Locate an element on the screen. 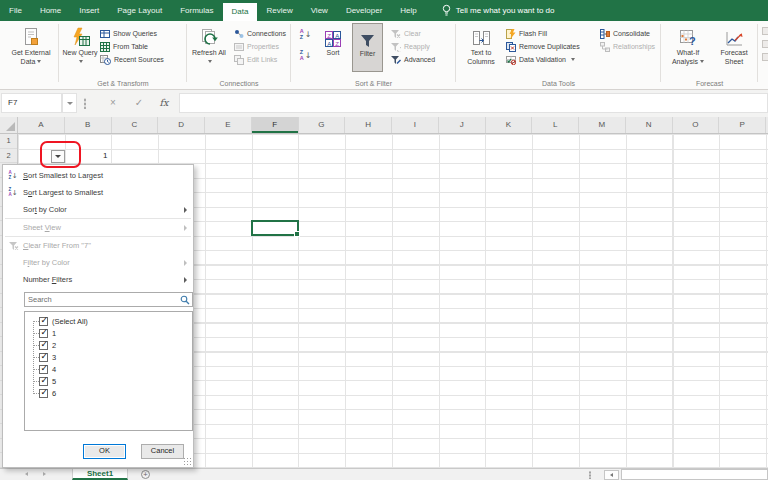  forecast-sheet-button: Forecast Sheet is located at coordinates (734, 44).